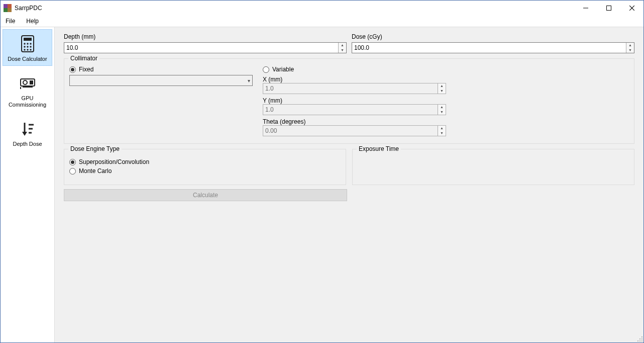  What do you see at coordinates (28, 8) in the screenshot?
I see `window-title: SarrpPDC` at bounding box center [28, 8].